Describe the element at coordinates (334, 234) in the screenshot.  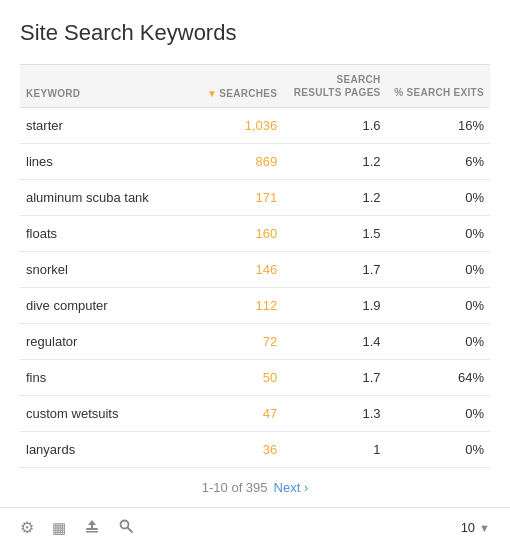
I see `cell-results: 1.5` at that location.